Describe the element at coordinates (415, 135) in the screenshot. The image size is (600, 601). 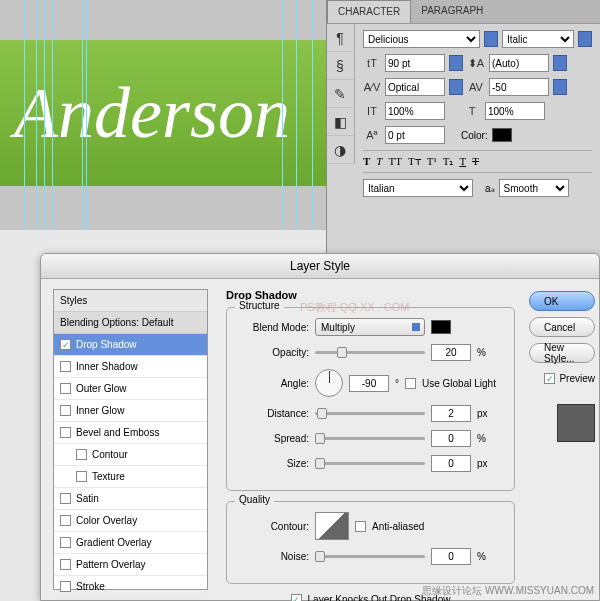
I see `baseline-input` at that location.